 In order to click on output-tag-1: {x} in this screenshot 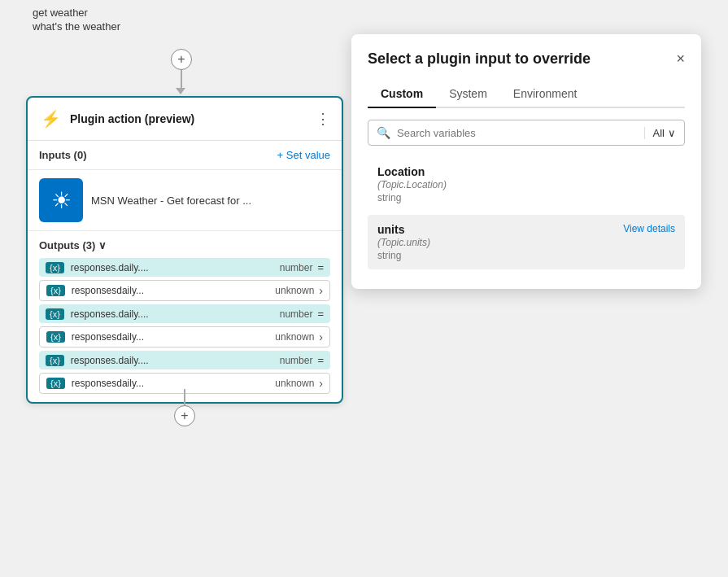, I will do `click(55, 268)`.